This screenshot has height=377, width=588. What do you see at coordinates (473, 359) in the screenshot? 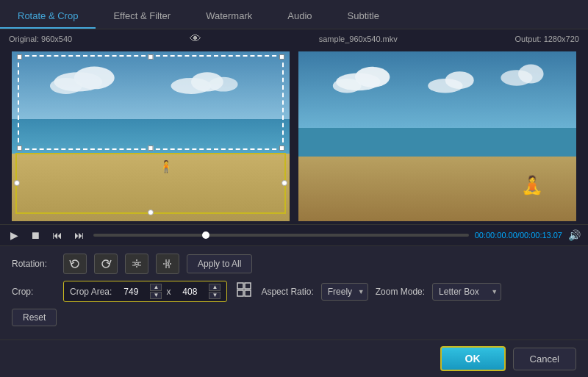
I see `ok-button: OK` at bounding box center [473, 359].